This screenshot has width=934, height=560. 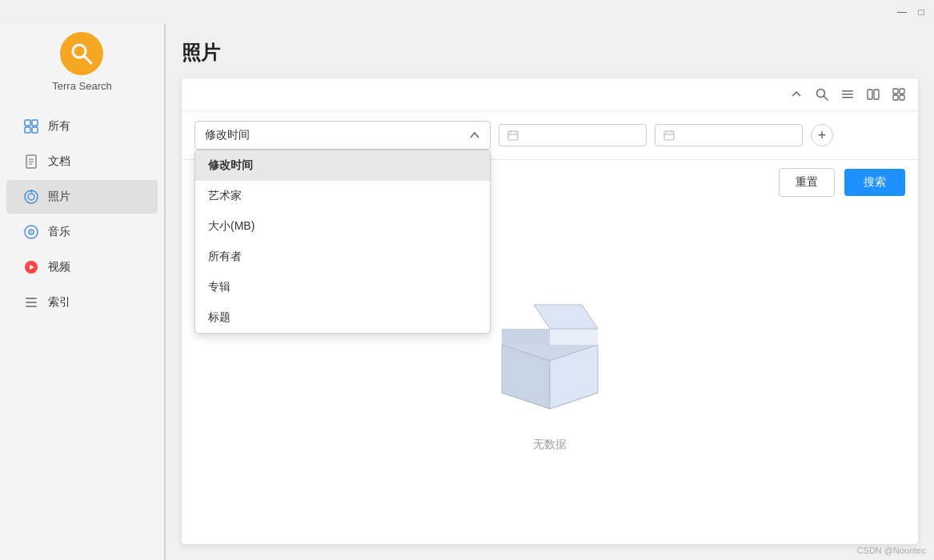 I want to click on music-icon, so click(x=31, y=232).